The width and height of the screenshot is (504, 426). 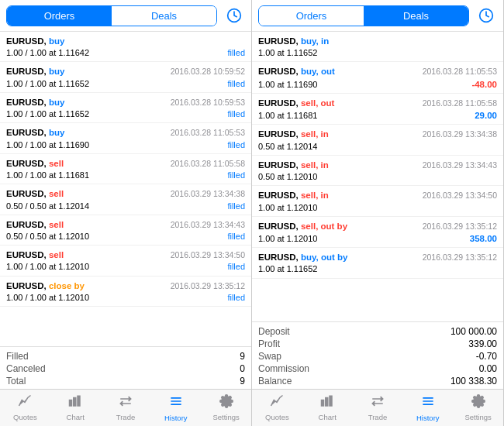 What do you see at coordinates (242, 381) in the screenshot?
I see `summary-total-value: 9` at bounding box center [242, 381].